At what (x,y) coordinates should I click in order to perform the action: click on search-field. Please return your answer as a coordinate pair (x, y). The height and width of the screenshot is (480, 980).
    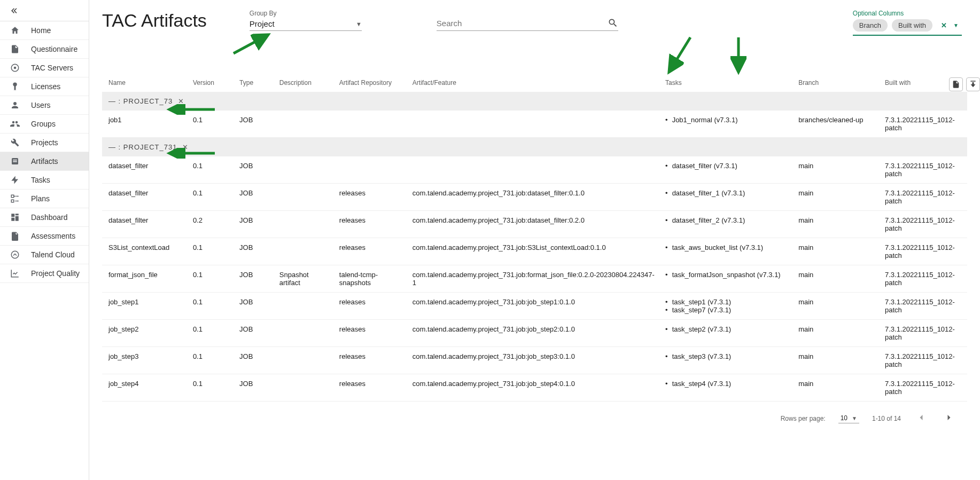
    Looking at the image, I should click on (527, 23).